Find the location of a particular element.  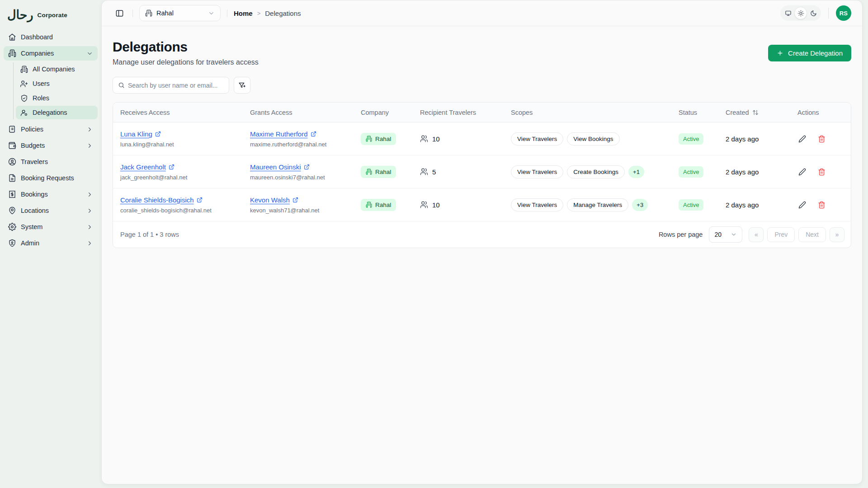

user-link: Luna Kling is located at coordinates (137, 134).